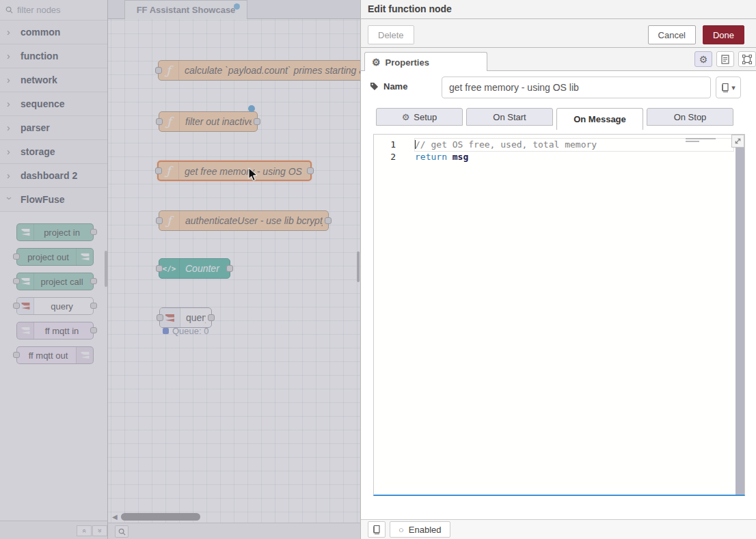 The width and height of the screenshot is (756, 539). I want to click on cancel-button: Cancel, so click(672, 35).